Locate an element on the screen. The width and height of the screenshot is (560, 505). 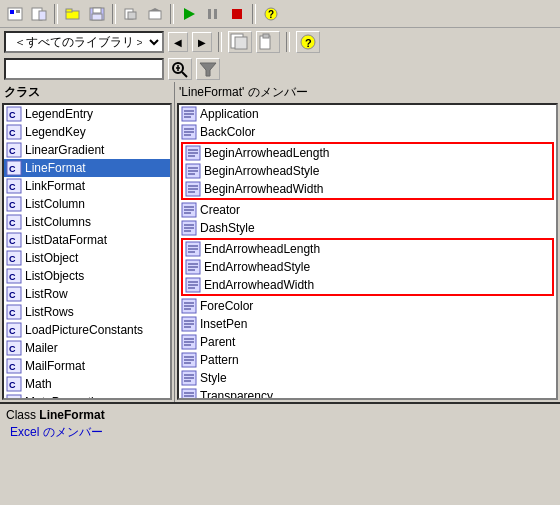
copy-lib-btn is located at coordinates (240, 42).